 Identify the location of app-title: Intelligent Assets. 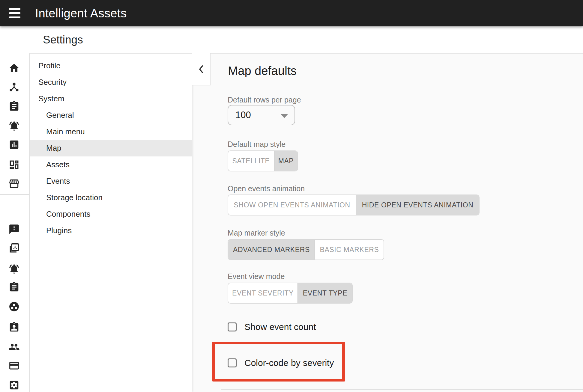
(81, 13).